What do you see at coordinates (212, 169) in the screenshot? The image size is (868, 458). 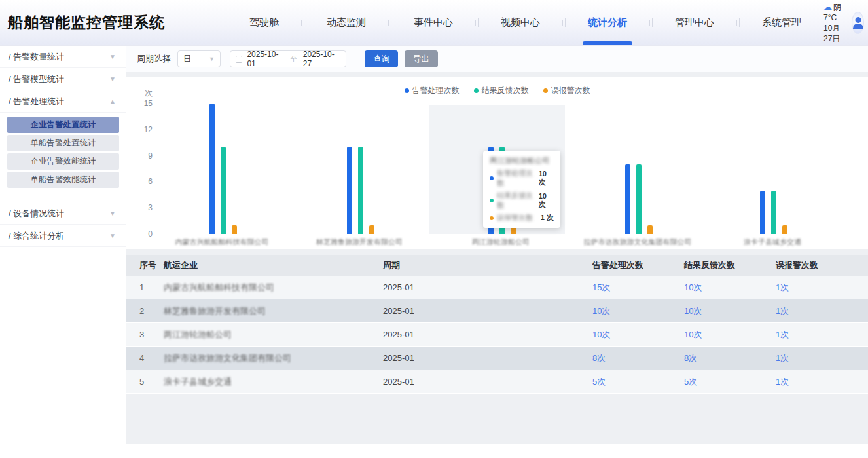 I see `bar-告警处理次数-group1` at bounding box center [212, 169].